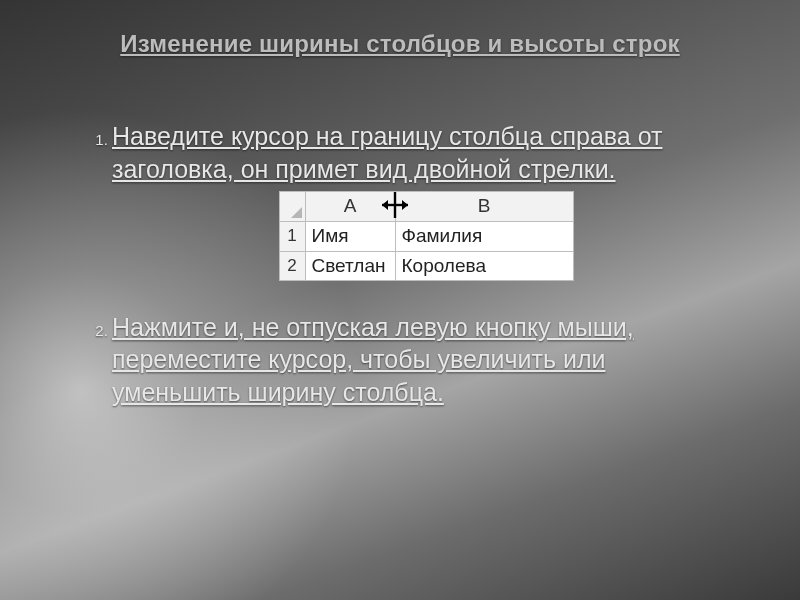 The width and height of the screenshot is (800, 600). Describe the element at coordinates (292, 237) in the screenshot. I see `row-header-1: 1` at that location.